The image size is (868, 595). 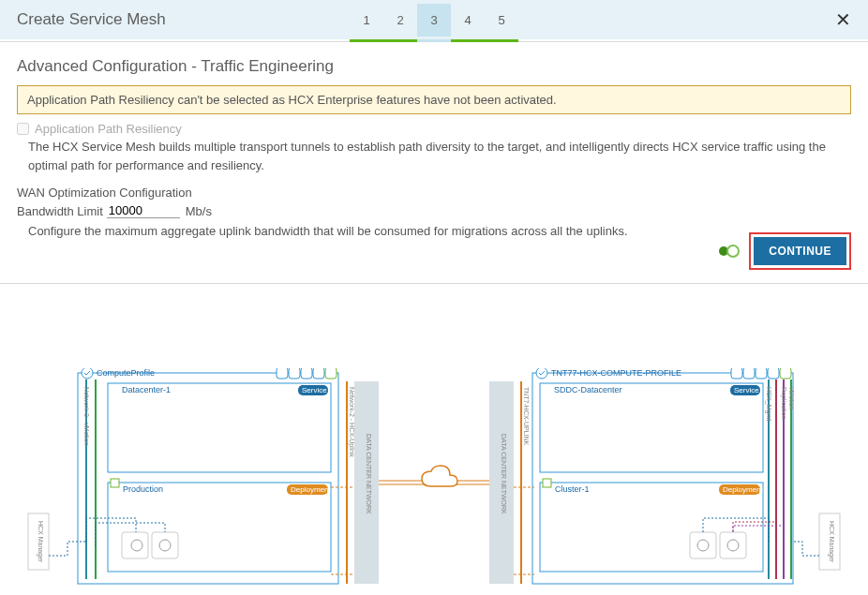 What do you see at coordinates (664, 476) in the screenshot?
I see `right-compute-profile: TNT77-HCX-COMPUTE-PROFILE SDDC-Datacente…` at bounding box center [664, 476].